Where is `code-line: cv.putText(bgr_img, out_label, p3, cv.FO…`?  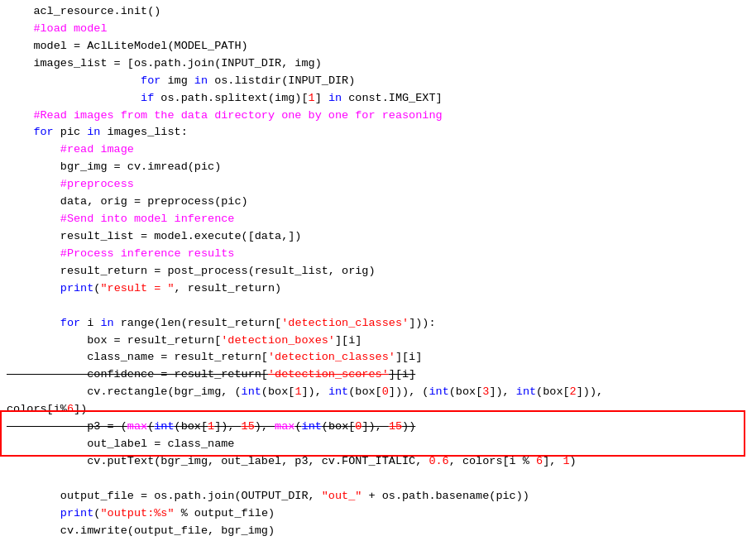
code-line: cv.putText(bgr_img, out_label, p3, cv.FO… is located at coordinates (374, 462).